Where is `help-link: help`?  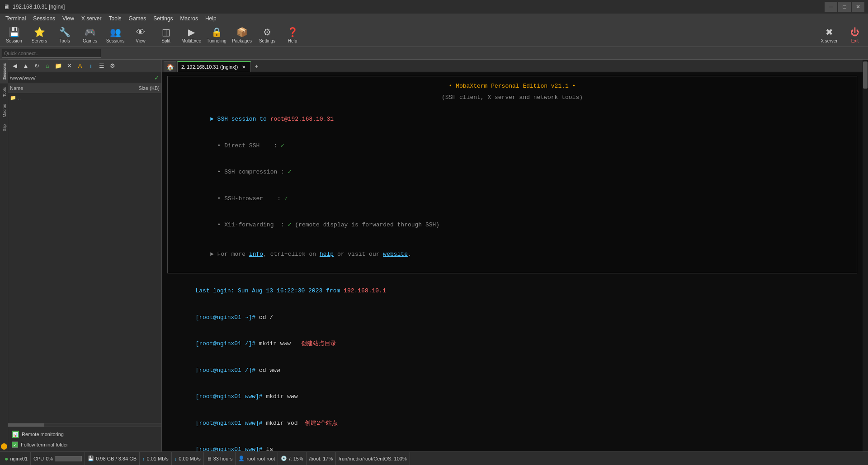 help-link: help is located at coordinates (326, 254).